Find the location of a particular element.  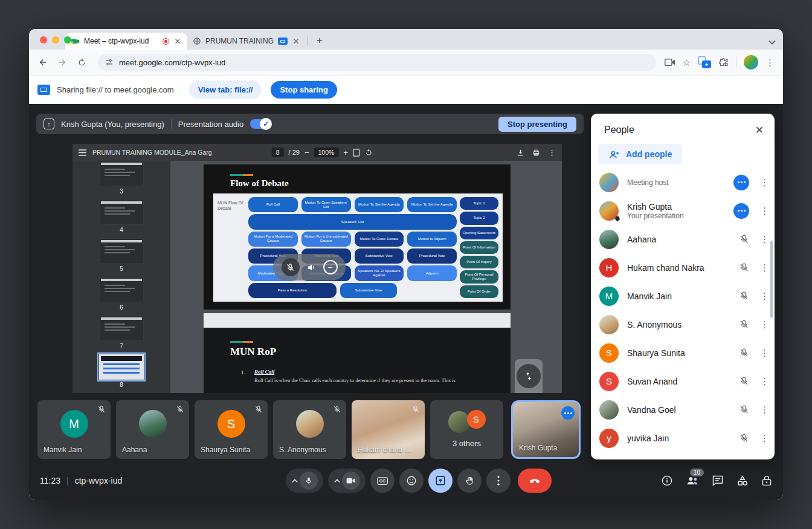

tab-capture-icon is located at coordinates (670, 62).